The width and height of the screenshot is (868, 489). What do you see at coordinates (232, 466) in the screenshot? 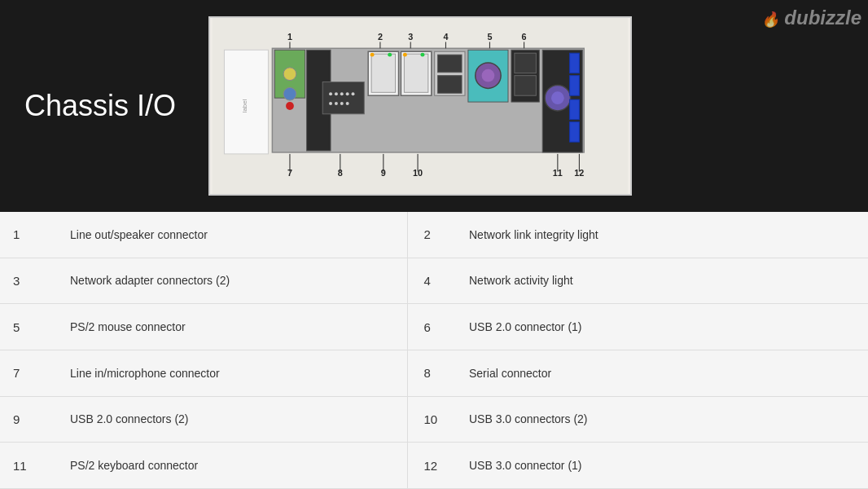
I see `row-desc-left: PS/2 keyboard connector` at bounding box center [232, 466].